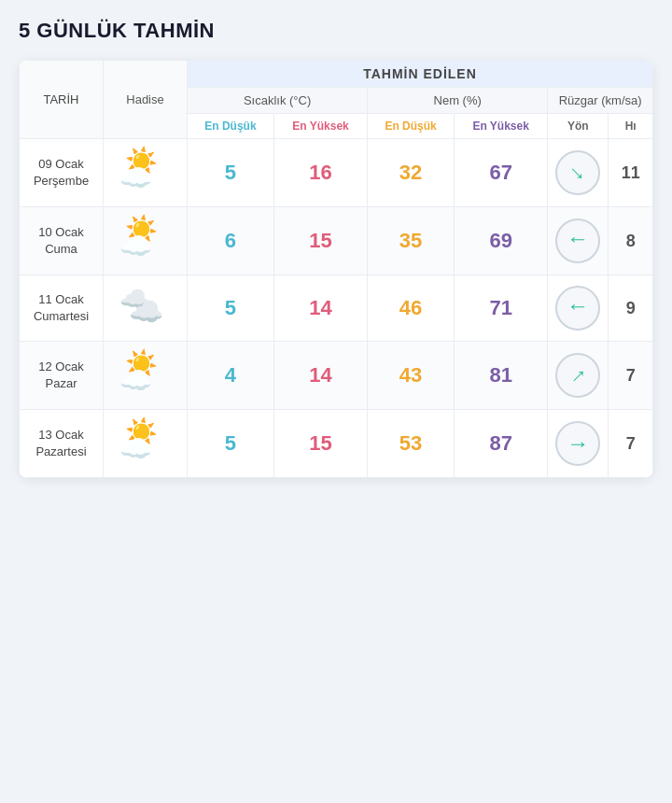  What do you see at coordinates (62, 181) in the screenshot?
I see `tarih-line2: Perşembe` at bounding box center [62, 181].